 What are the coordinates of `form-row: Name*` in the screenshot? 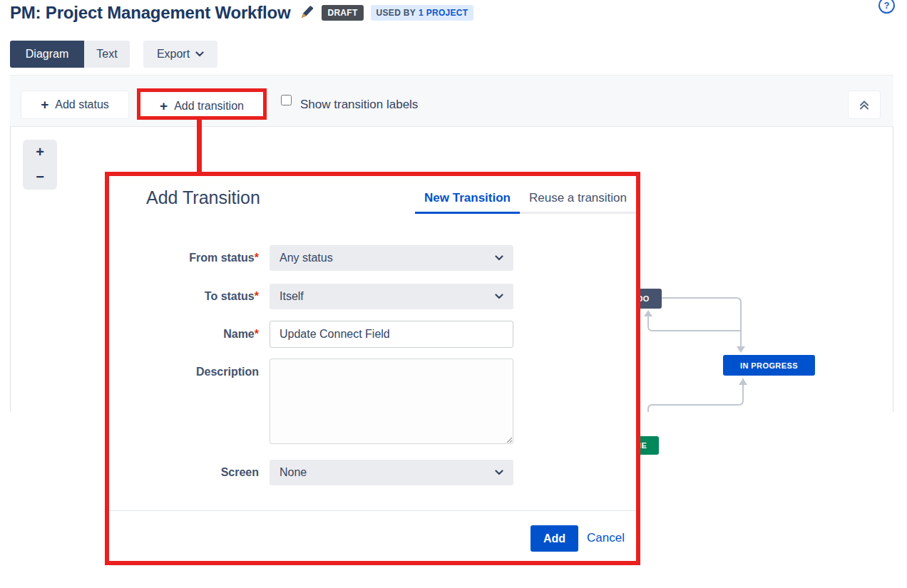 It's located at (372, 334).